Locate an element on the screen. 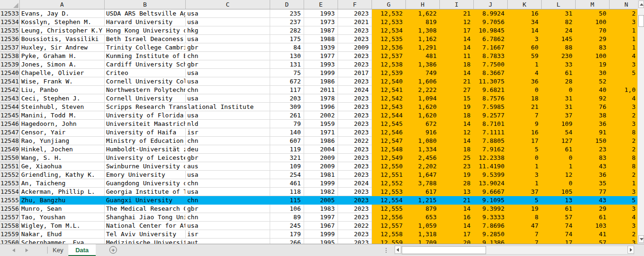  cell: 617 is located at coordinates (423, 192).